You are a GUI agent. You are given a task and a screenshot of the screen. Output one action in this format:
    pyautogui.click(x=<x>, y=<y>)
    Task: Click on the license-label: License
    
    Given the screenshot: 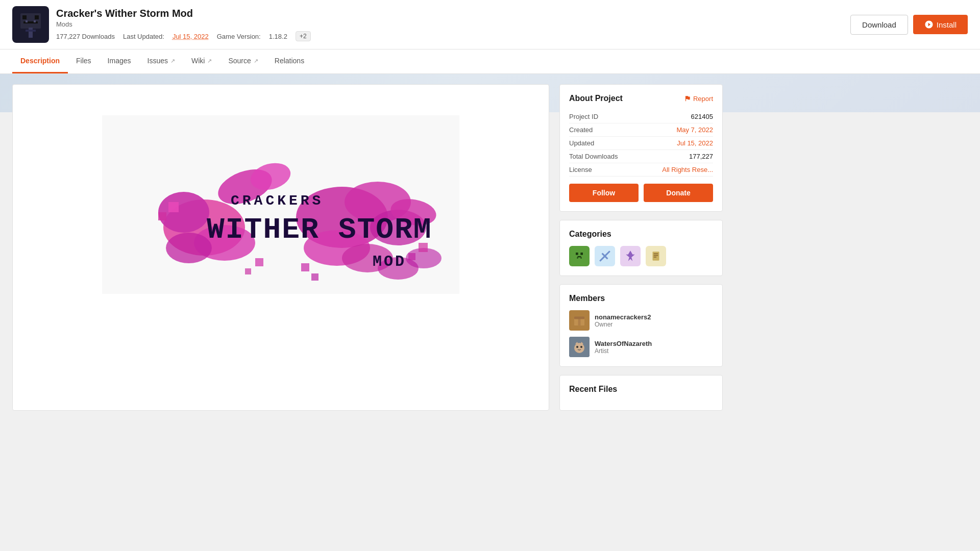 What is the action you would take?
    pyautogui.click(x=581, y=169)
    